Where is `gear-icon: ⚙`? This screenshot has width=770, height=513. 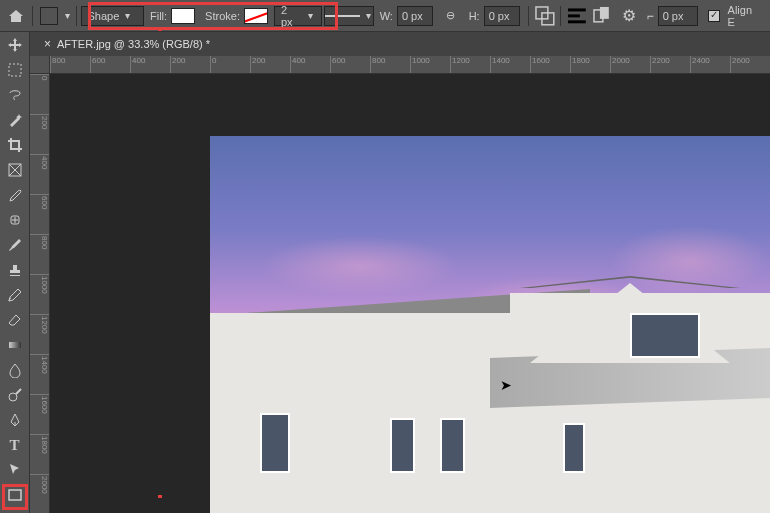 gear-icon: ⚙ is located at coordinates (629, 16).